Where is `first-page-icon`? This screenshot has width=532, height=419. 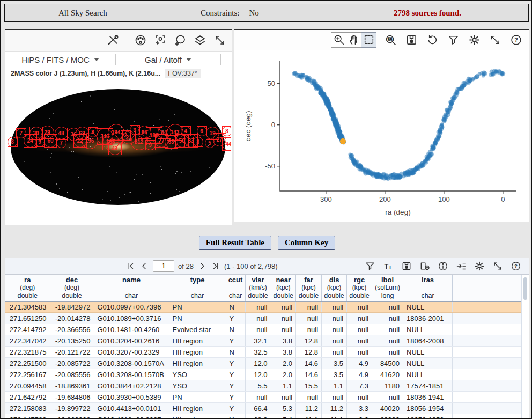
first-page-icon is located at coordinates (131, 266).